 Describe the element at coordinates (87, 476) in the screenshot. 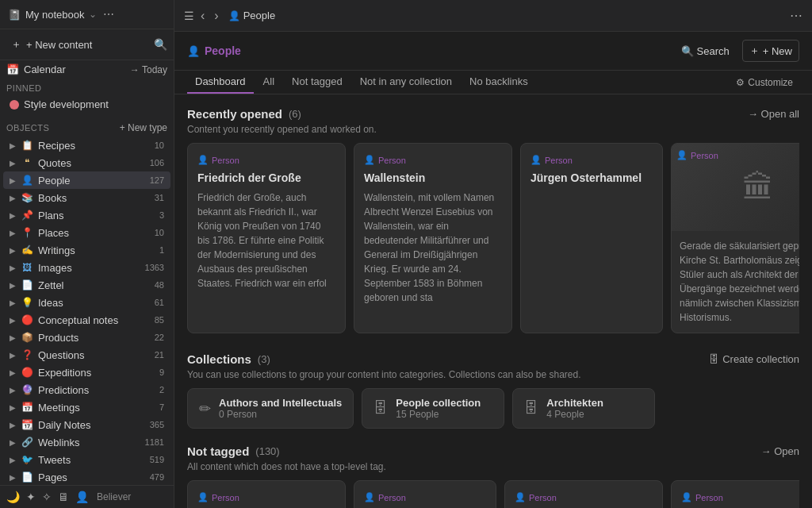

I see `sidebar-item-pages: ▶ 📄 Pages 479` at that location.